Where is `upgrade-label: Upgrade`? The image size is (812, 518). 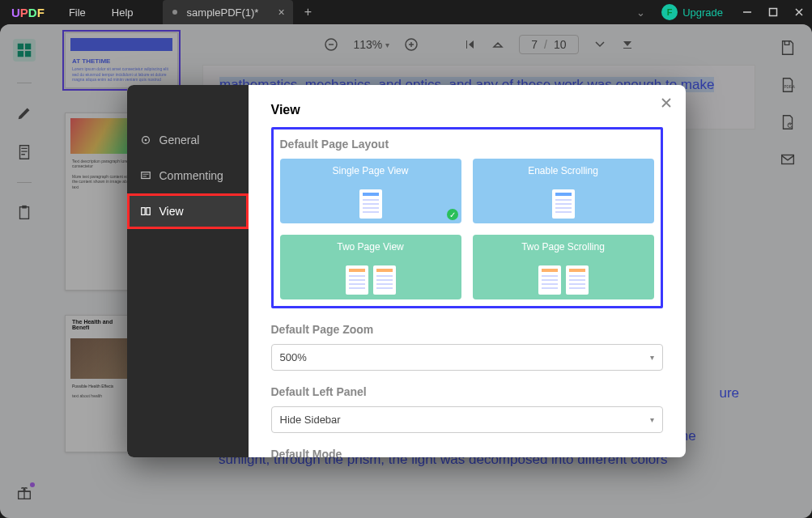
upgrade-label: Upgrade is located at coordinates (703, 13).